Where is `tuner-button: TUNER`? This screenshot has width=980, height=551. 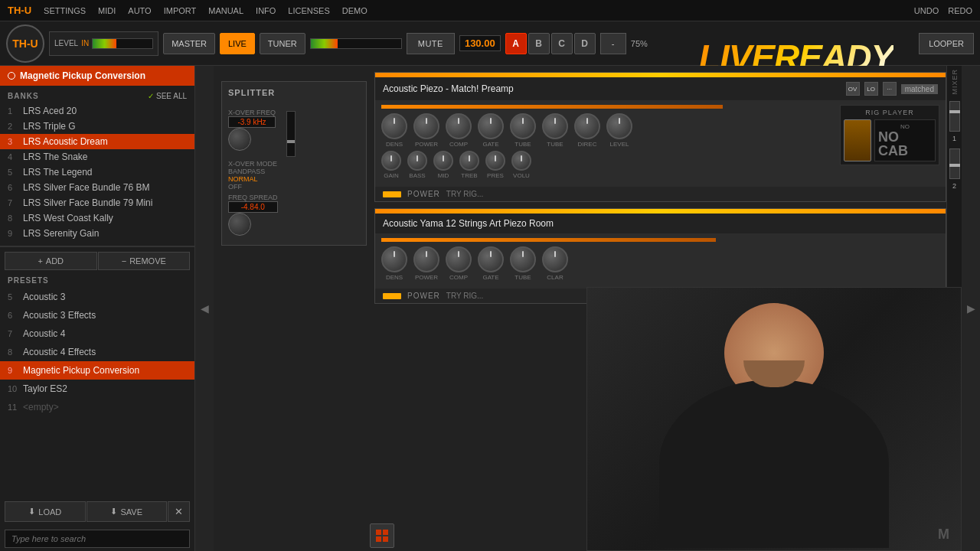 tuner-button: TUNER is located at coordinates (283, 44).